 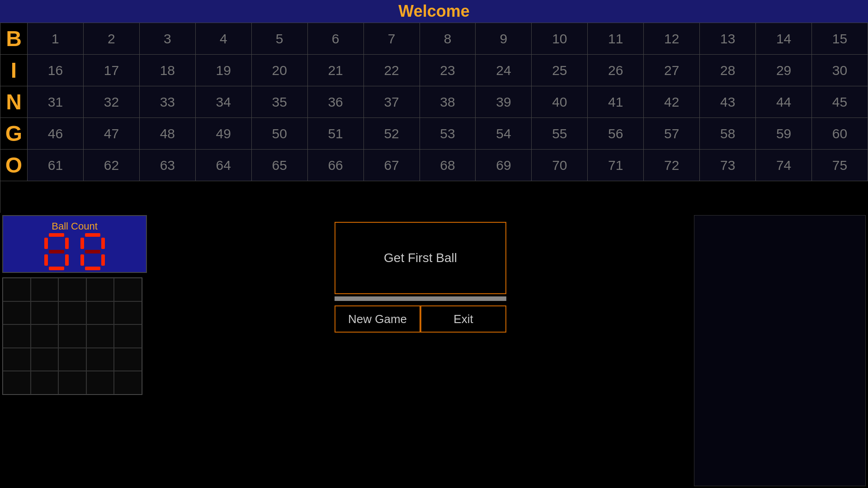 I want to click on cell-8: 8, so click(x=448, y=39).